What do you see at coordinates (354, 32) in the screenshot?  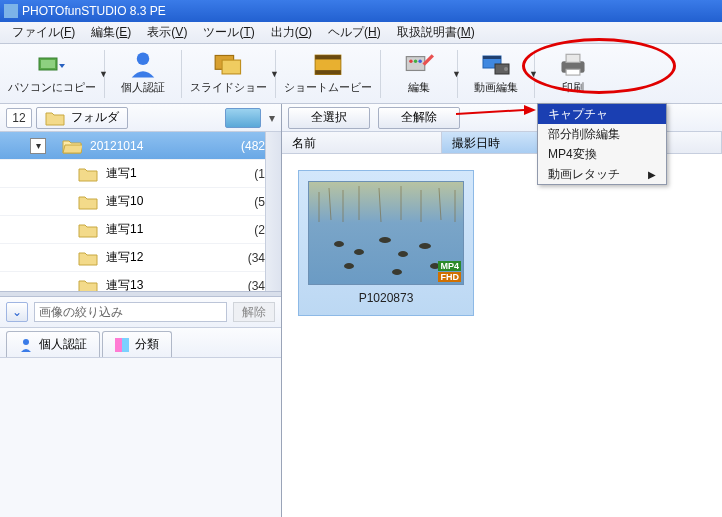 I see `menu-help: ヘルプ(H)` at bounding box center [354, 32].